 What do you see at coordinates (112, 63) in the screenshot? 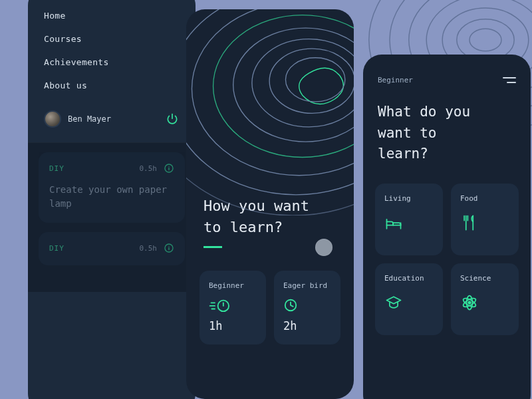
I see `nav-item-achievements: Achievements` at bounding box center [112, 63].